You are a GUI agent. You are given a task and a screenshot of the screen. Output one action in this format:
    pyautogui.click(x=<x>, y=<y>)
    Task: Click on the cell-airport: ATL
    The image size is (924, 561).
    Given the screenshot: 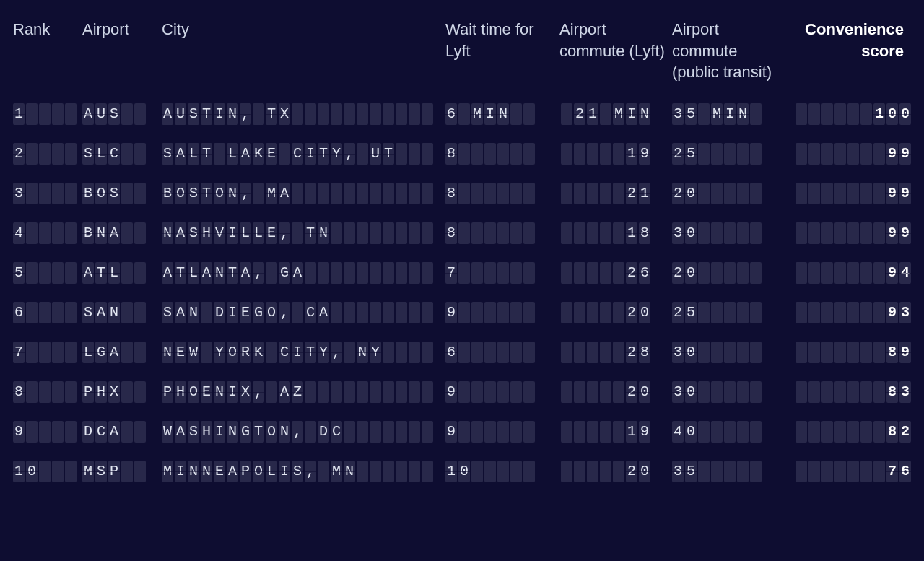 What is the action you would take?
    pyautogui.click(x=122, y=273)
    